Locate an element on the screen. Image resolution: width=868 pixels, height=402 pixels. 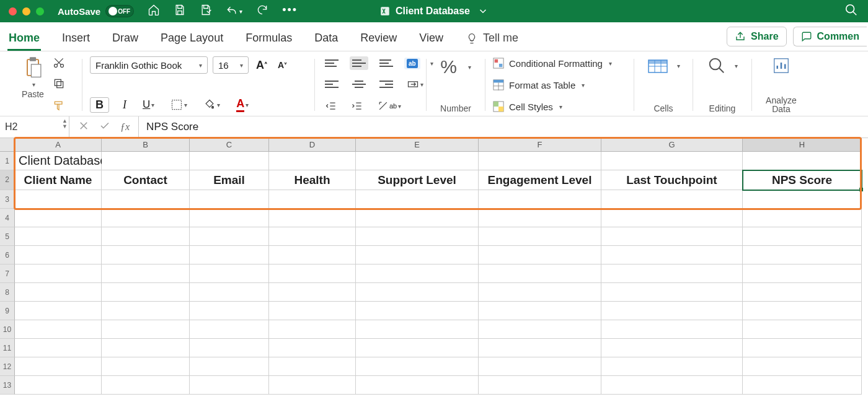
cell-G6 is located at coordinates (672, 255).